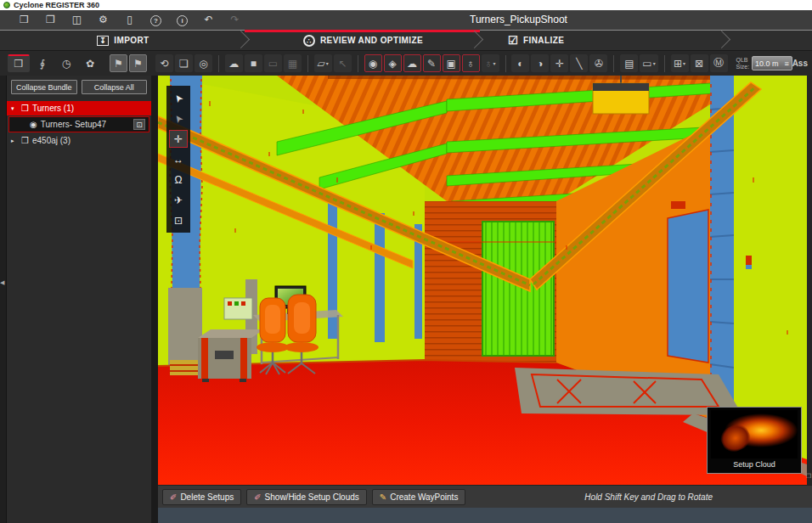  What do you see at coordinates (79, 124) in the screenshot?
I see `setup-tree: ▾ ❒ Turners (1) ◉ Turners- Setup47 ⊡ ▸ ❒…` at bounding box center [79, 124].